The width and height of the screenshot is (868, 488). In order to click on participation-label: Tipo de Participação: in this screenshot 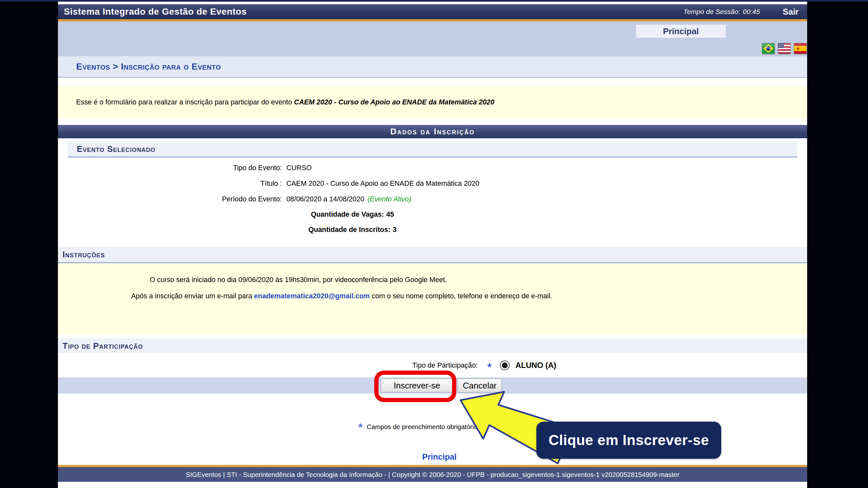, I will do `click(268, 365)`.